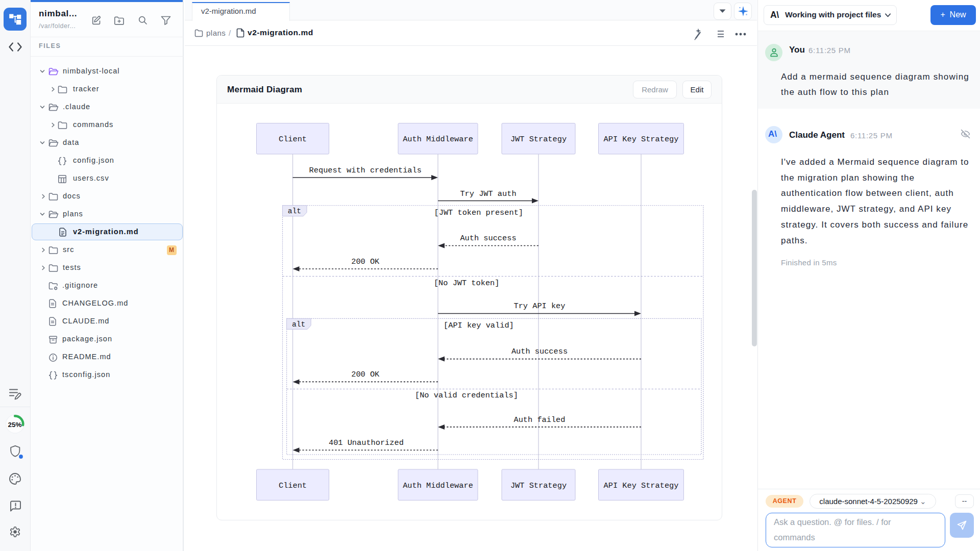 This screenshot has width=980, height=551. Describe the element at coordinates (14, 424) in the screenshot. I see `svg-text: 25%` at that location.